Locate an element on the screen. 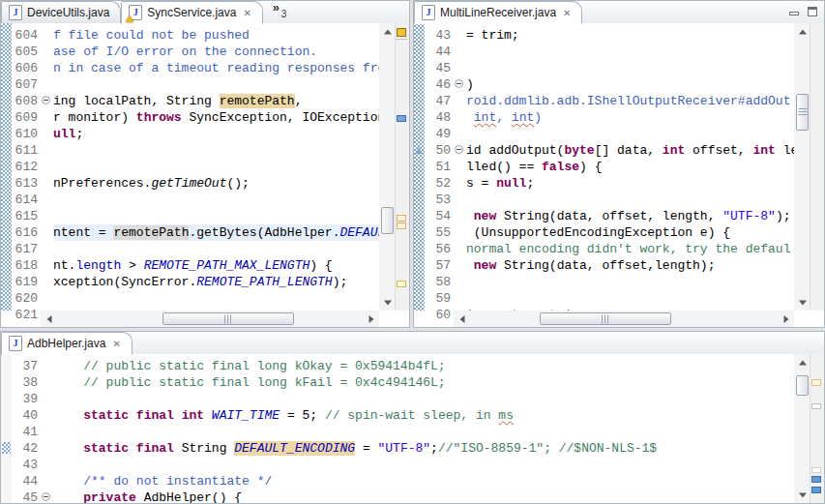  tab-multilinereceiver: JMultiLineReceiver.java✕ is located at coordinates (498, 13).